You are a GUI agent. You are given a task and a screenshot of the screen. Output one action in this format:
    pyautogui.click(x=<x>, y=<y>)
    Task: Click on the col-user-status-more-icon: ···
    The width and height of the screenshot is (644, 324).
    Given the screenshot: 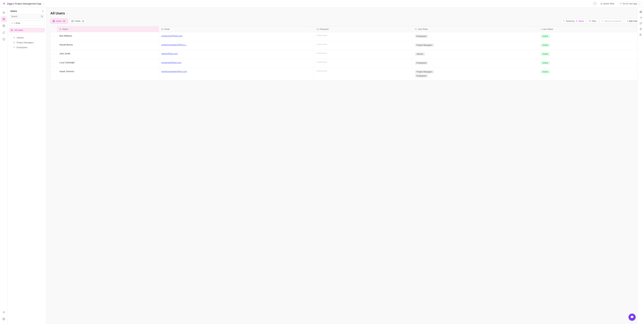 What is the action you would take?
    pyautogui.click(x=636, y=29)
    